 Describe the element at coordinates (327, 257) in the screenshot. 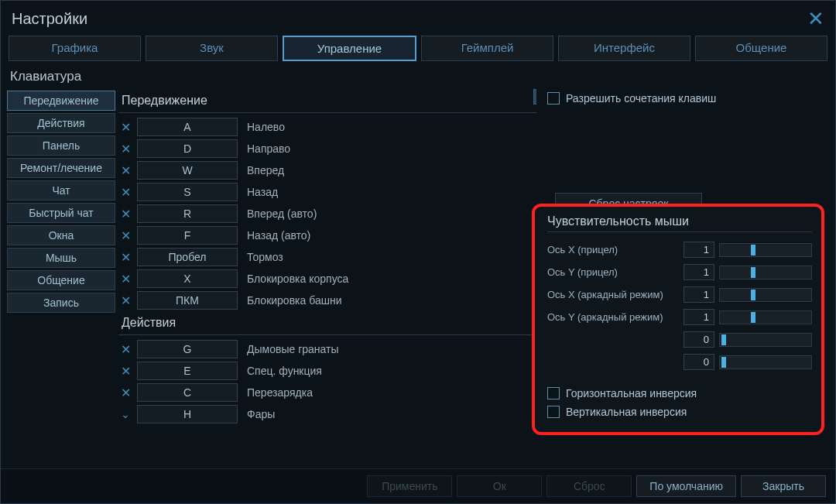

I see `bind-row: ✕ПробелТормоз` at that location.